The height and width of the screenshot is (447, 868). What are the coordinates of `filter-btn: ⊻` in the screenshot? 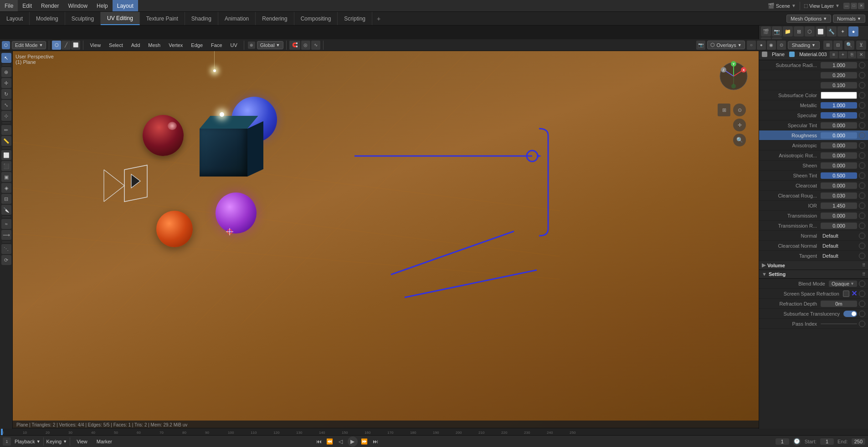 It's located at (861, 45).